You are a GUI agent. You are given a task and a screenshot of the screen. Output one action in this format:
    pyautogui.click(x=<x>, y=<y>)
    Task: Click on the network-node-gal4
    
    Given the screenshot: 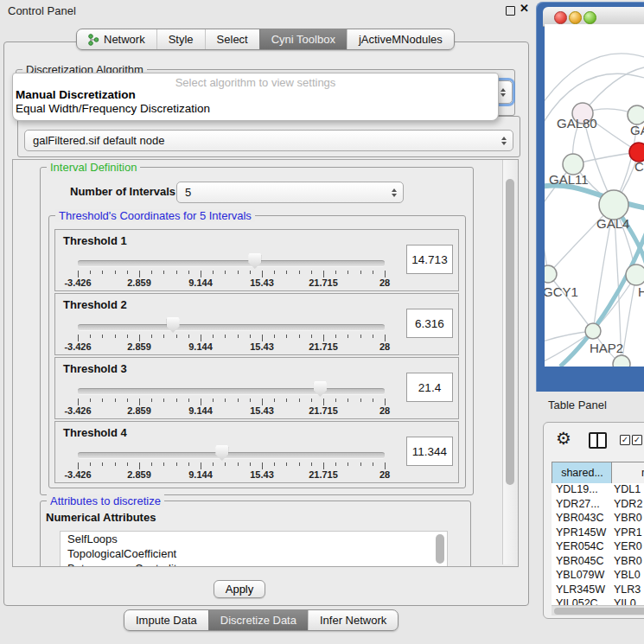 What is the action you would take?
    pyautogui.click(x=614, y=205)
    